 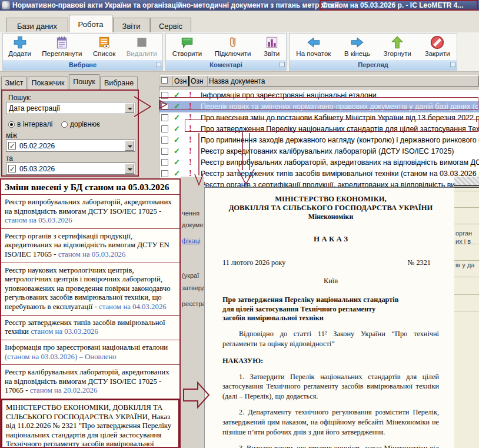 I want to click on radio-equals: дорівнює, so click(x=81, y=124).